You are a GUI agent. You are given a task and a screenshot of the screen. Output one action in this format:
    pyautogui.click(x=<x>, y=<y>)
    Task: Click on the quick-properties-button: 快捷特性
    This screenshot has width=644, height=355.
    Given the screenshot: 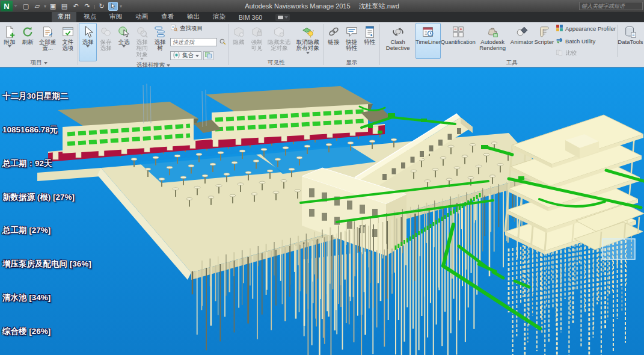 What is the action you would take?
    pyautogui.click(x=352, y=41)
    